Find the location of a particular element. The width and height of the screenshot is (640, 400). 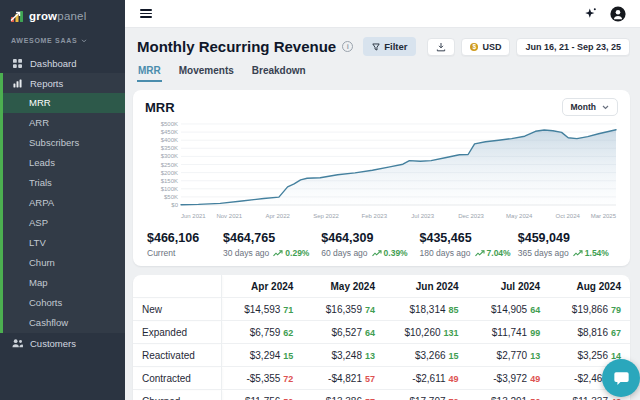

date-range-label: Jun 16, 21 - Sep 23, 25 is located at coordinates (573, 47).